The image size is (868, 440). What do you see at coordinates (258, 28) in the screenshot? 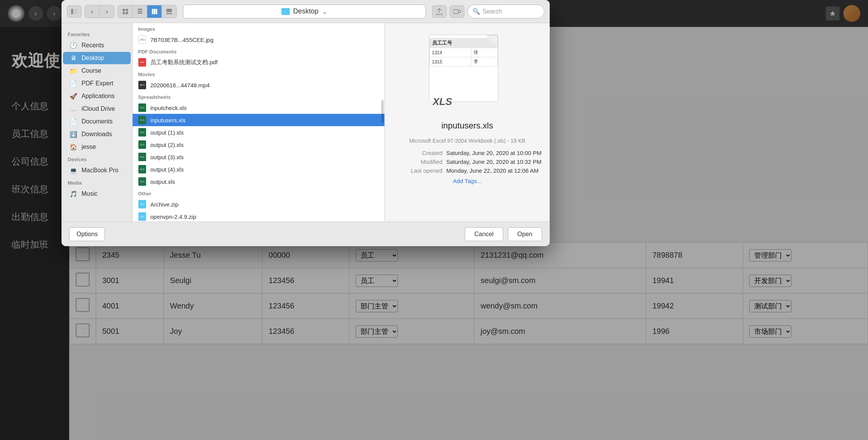
I see `section-header-images: Images` at bounding box center [258, 28].